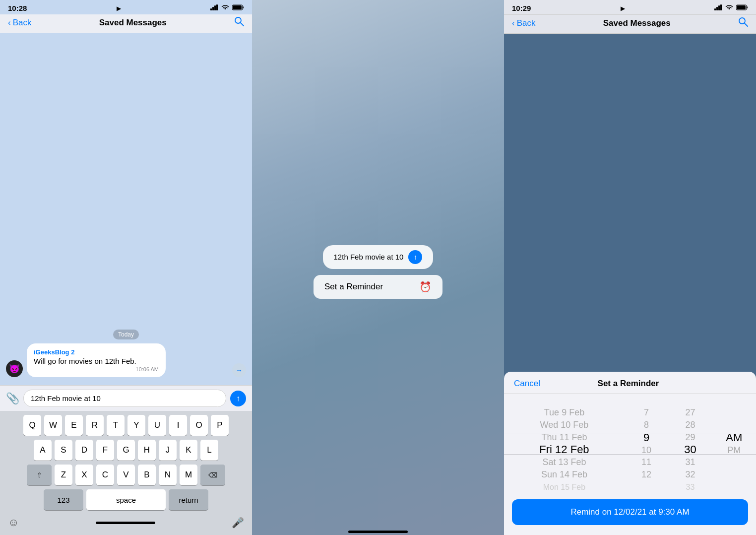 The image size is (756, 535). What do you see at coordinates (20, 23) in the screenshot?
I see `back-button-1: ‹ Back` at bounding box center [20, 23].